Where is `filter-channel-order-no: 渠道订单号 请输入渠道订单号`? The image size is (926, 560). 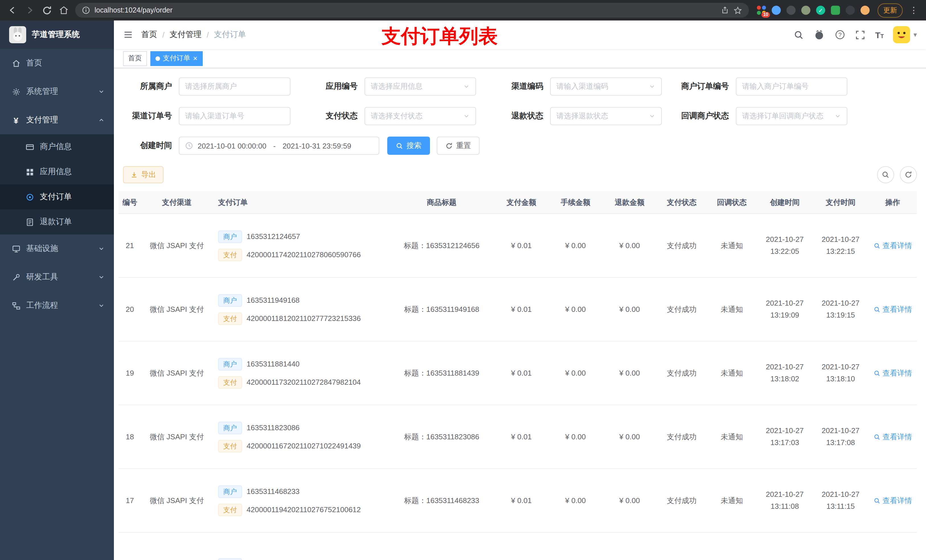
filter-channel-order-no: 渠道订单号 请输入渠道订单号 is located at coordinates (207, 116).